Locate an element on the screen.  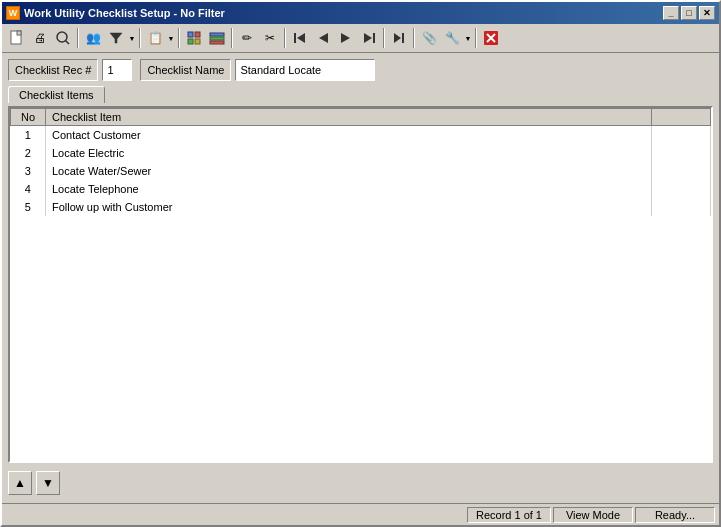
nav-last-icon is located at coordinates (369, 38).